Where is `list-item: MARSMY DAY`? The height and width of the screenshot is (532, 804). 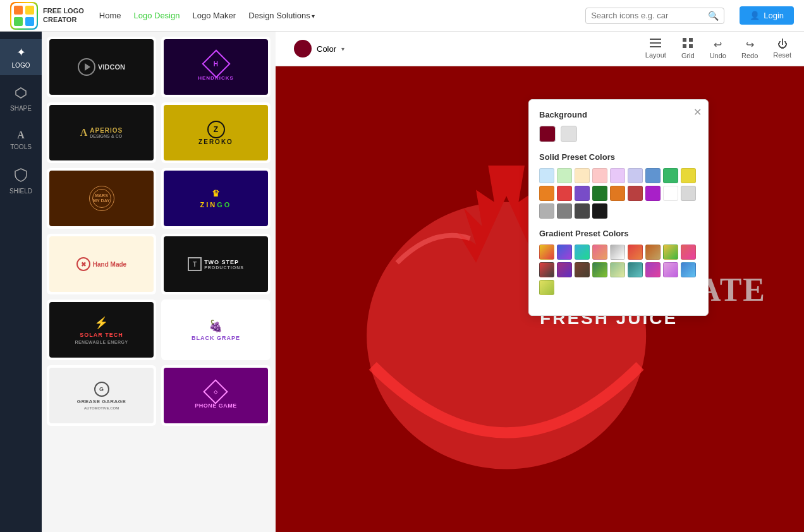 list-item: MARSMY DAY is located at coordinates (101, 198).